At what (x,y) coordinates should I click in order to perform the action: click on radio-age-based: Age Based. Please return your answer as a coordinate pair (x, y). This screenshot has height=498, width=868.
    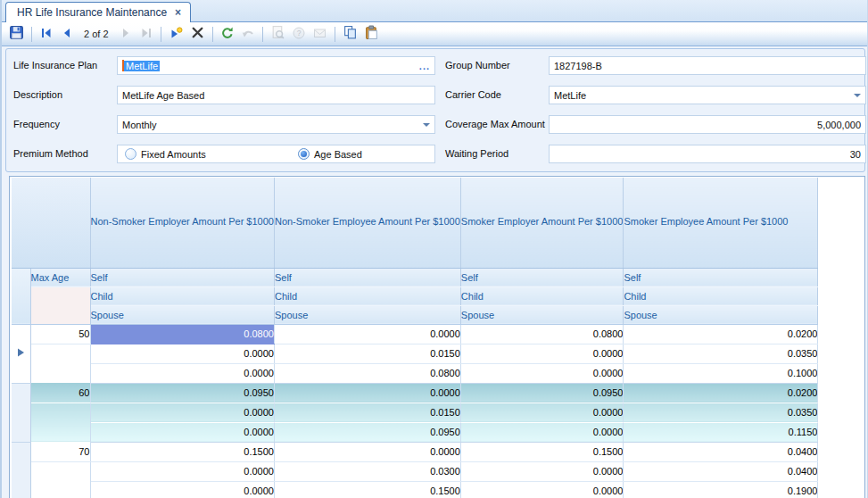
    Looking at the image, I should click on (330, 154).